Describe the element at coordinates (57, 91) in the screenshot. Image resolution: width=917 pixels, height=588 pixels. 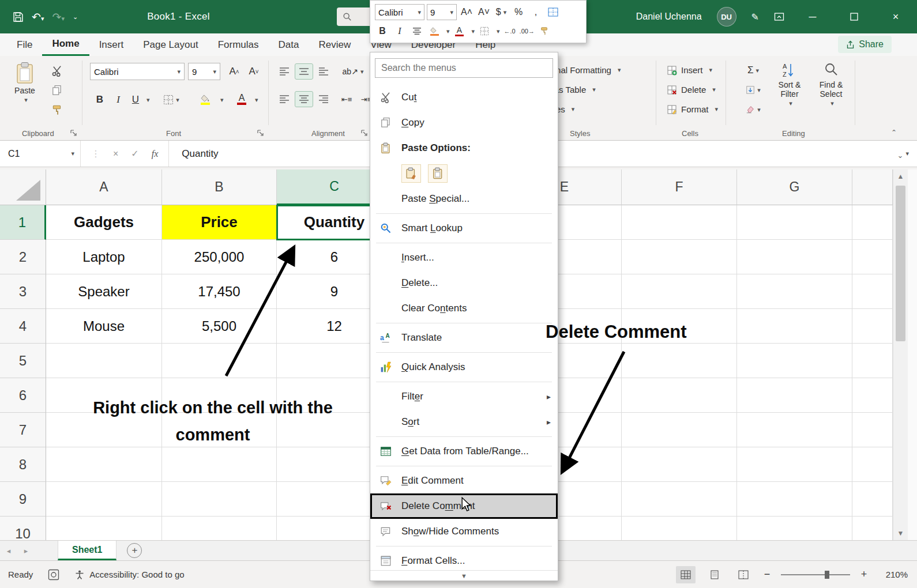
I see `copy-button` at that location.